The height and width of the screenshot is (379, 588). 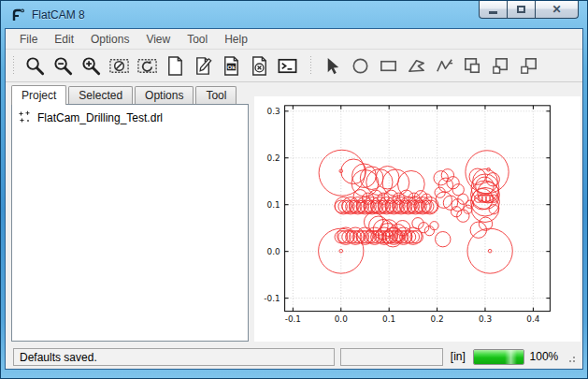 I want to click on draw-polygon-button, so click(x=416, y=66).